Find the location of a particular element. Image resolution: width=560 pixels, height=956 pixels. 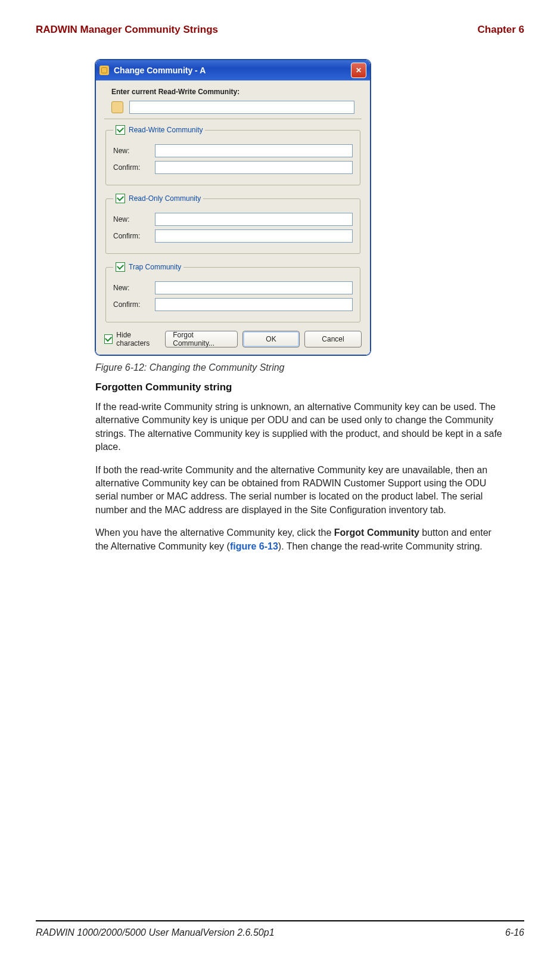

ro-legend-text: Read-Only Community is located at coordinates (164, 198).